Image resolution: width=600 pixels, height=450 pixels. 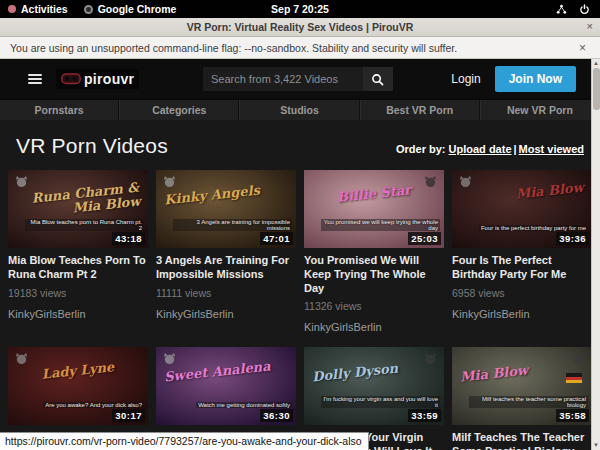 What do you see at coordinates (374, 194) in the screenshot?
I see `thumbnail-overlay-name: Billie Star` at bounding box center [374, 194].